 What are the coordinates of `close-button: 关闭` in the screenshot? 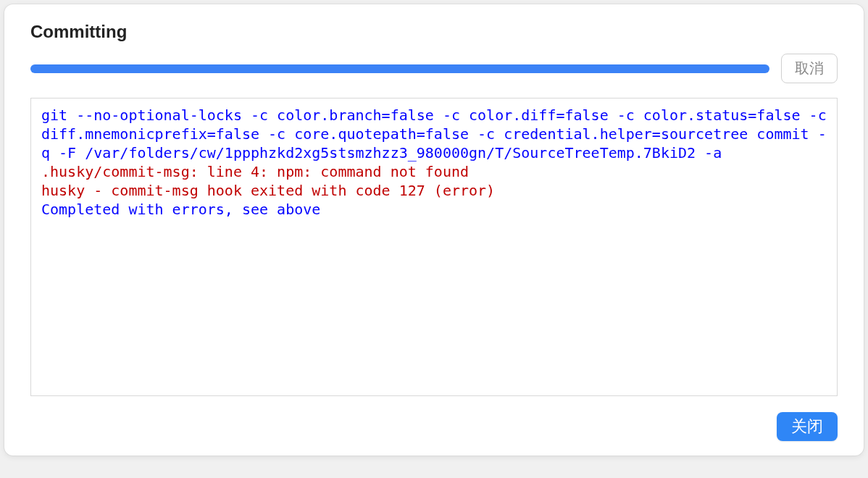 It's located at (807, 427).